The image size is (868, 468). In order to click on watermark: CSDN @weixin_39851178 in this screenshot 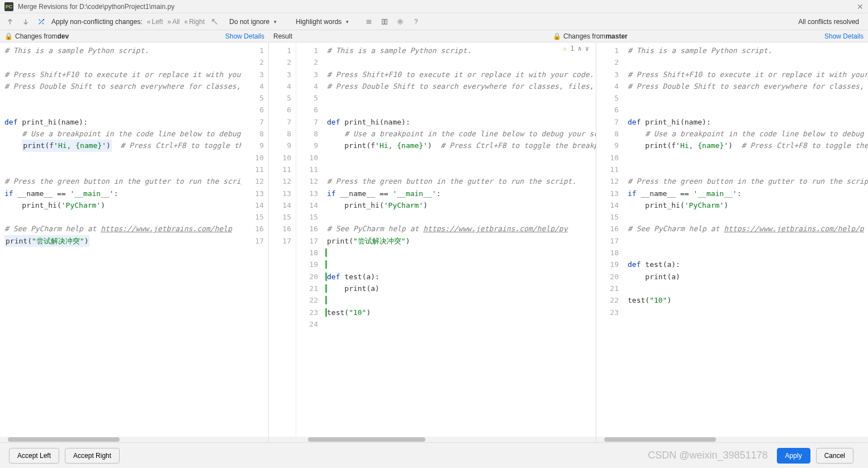, I will do `click(708, 456)`.